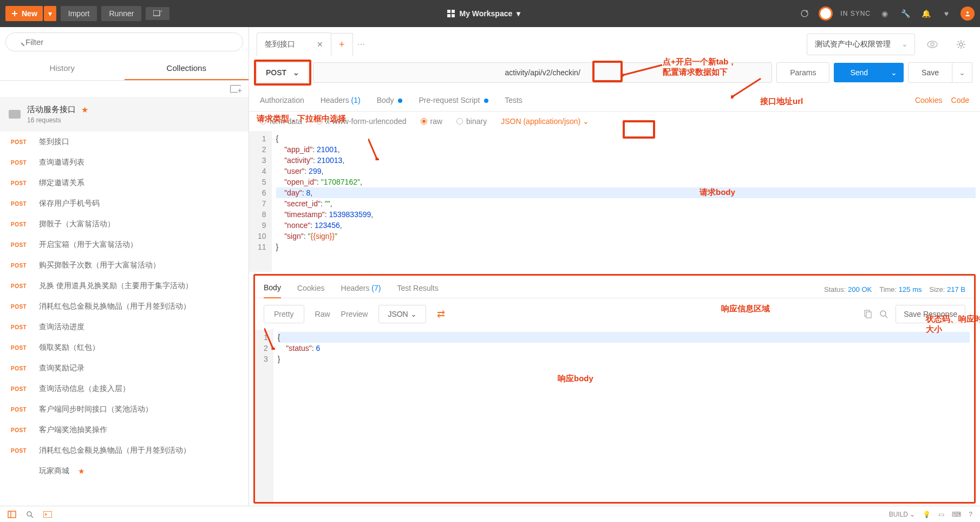 Image resolution: width=980 pixels, height=522 pixels. Describe the element at coordinates (432, 121) in the screenshot. I see `radio-raw: raw` at that location.